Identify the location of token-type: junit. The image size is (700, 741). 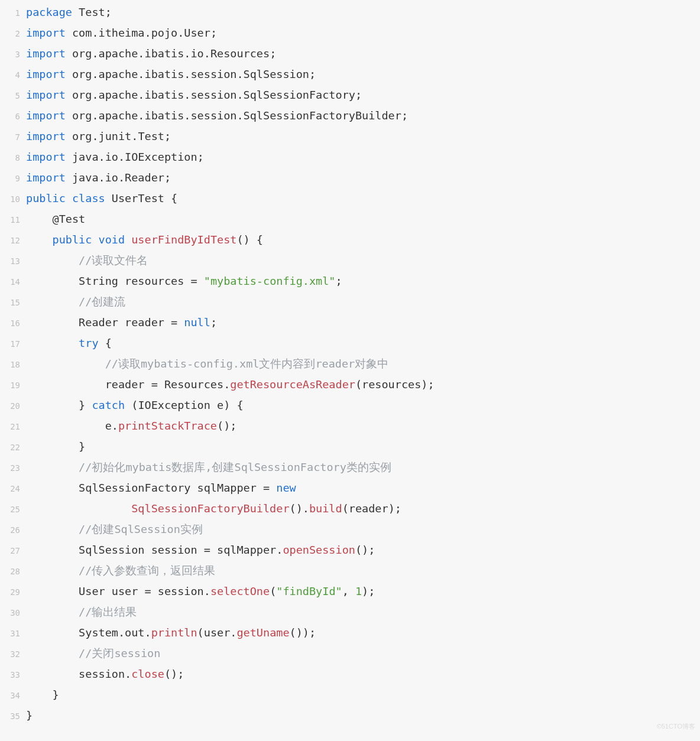
(115, 136).